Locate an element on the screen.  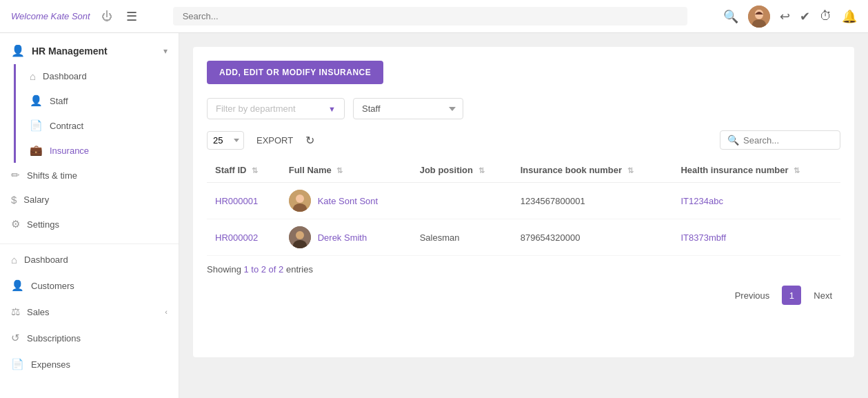
per-page-select: 25 50 100 is located at coordinates (225, 141).